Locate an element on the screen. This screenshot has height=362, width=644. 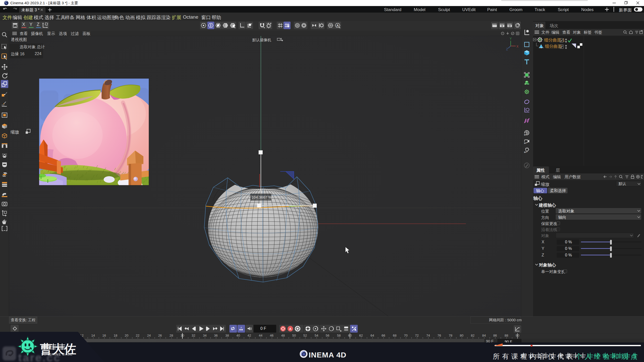
svg-text: 52 is located at coordinates (305, 335).